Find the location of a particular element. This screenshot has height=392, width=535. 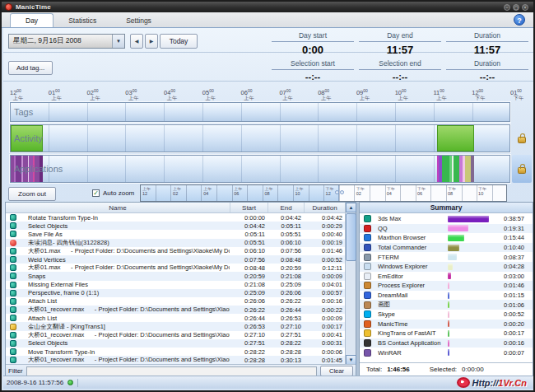

row-duration: 0:00:29 is located at coordinates (323, 226).